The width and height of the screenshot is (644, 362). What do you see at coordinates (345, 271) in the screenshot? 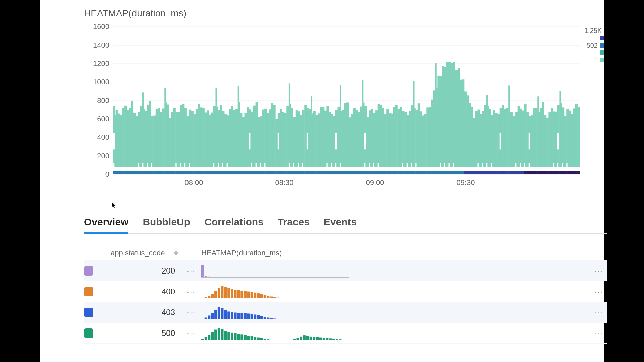
I see `table-row: 200······` at bounding box center [345, 271].